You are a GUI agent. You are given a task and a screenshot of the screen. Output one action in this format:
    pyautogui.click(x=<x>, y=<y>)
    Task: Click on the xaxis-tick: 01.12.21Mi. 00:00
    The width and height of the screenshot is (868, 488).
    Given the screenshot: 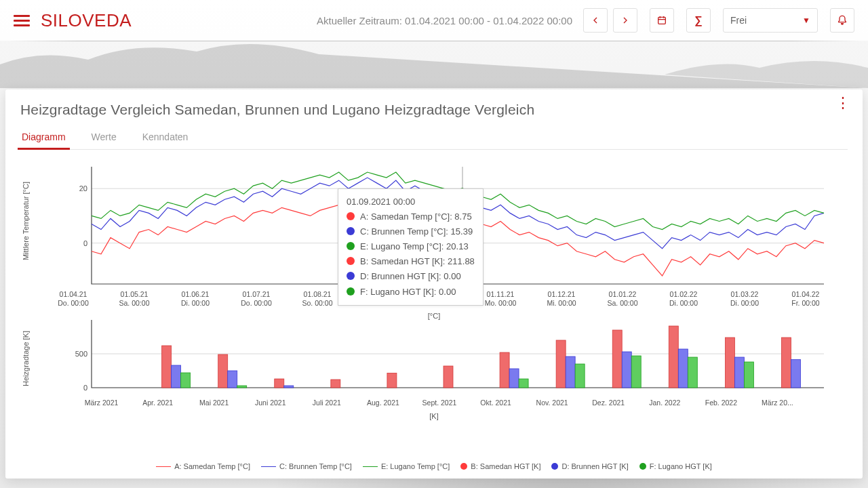 What is the action you would take?
    pyautogui.click(x=561, y=298)
    